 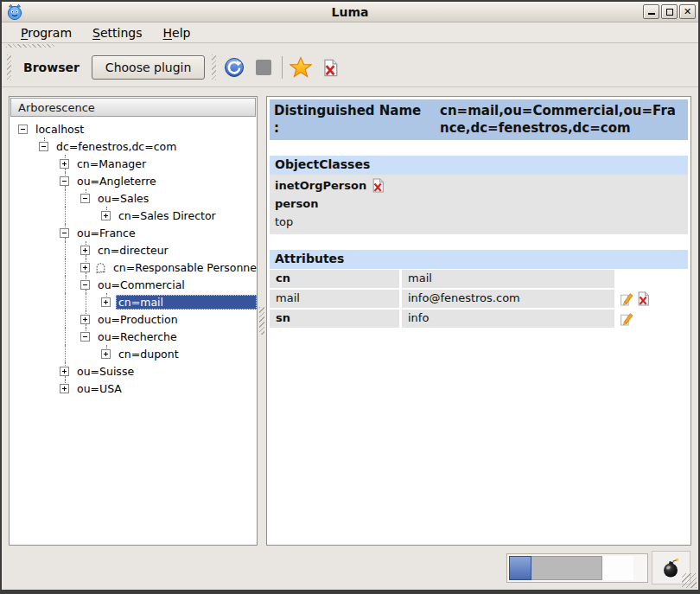 I want to click on tree-item-ou-france: ou=France, so click(x=133, y=233).